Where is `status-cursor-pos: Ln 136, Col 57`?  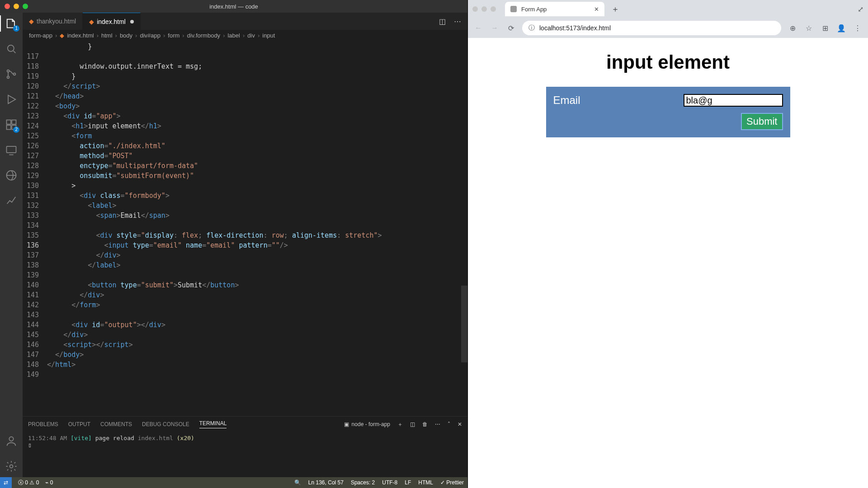
status-cursor-pos: Ln 136, Col 57 is located at coordinates (326, 483).